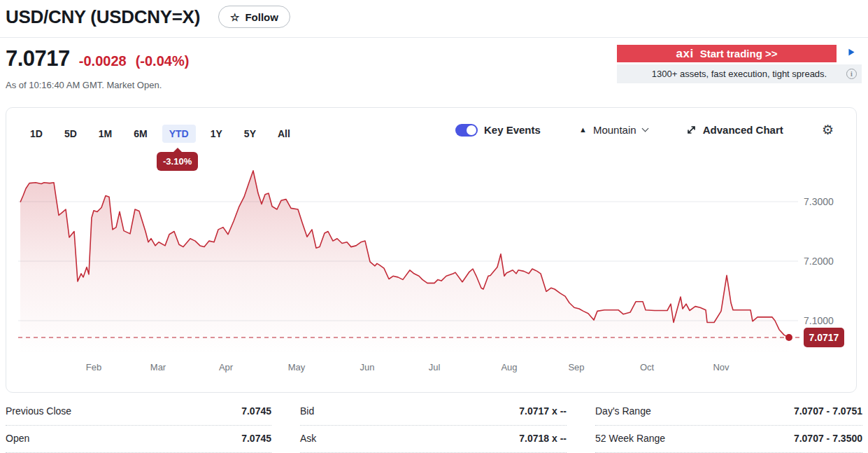 The image size is (868, 453). Describe the element at coordinates (543, 411) in the screenshot. I see `stat-value: 7.0717 x --` at that location.